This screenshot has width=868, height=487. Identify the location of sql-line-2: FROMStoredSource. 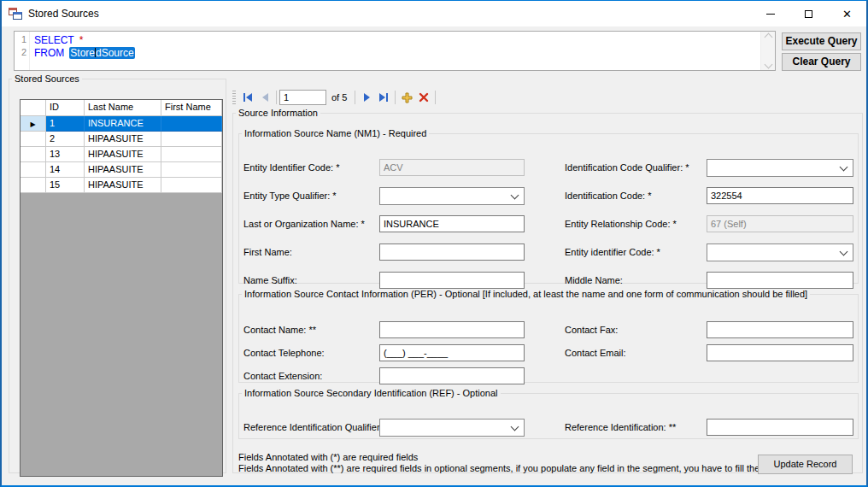
(397, 53).